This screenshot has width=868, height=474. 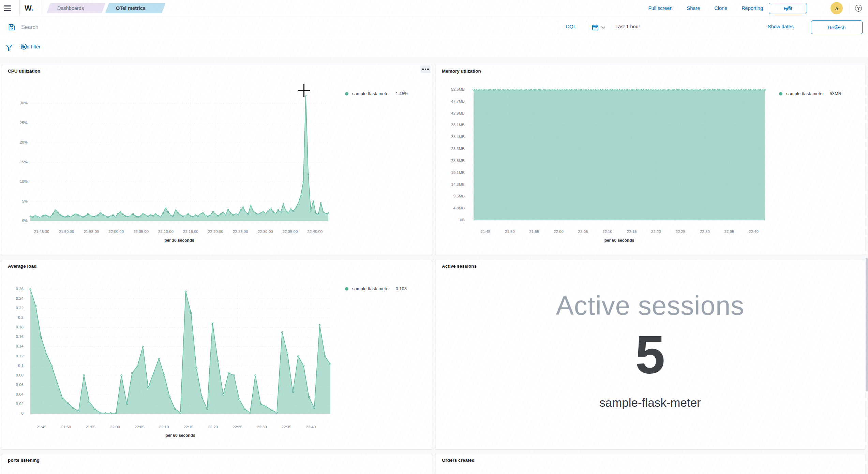 I want to click on y-axis-tick-label: 10%, so click(x=14, y=181).